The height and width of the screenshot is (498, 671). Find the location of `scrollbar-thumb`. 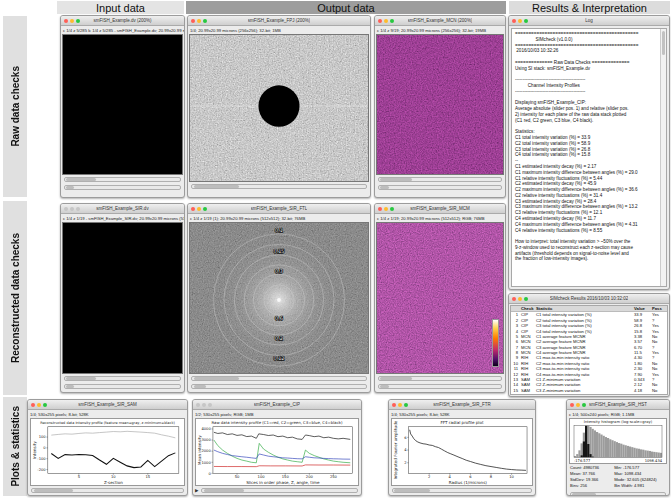

scrollbar-thumb is located at coordinates (664, 43).